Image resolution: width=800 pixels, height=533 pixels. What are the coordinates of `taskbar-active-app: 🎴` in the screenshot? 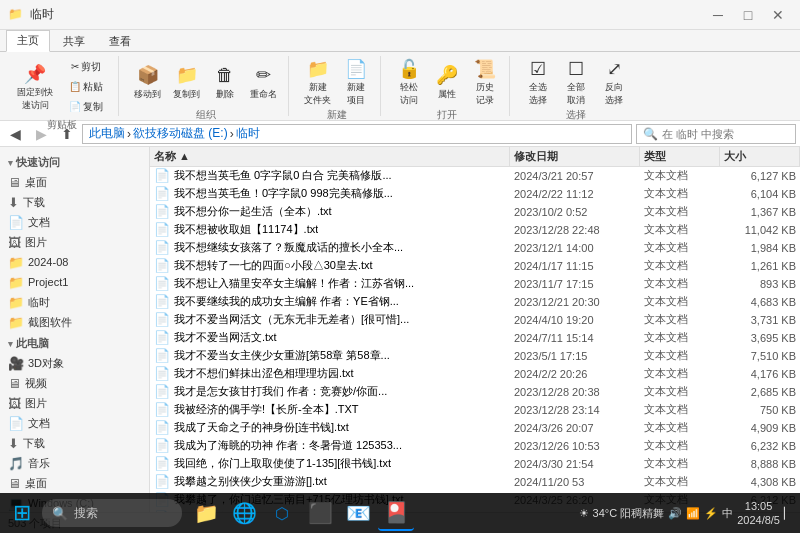 It's located at (396, 513).